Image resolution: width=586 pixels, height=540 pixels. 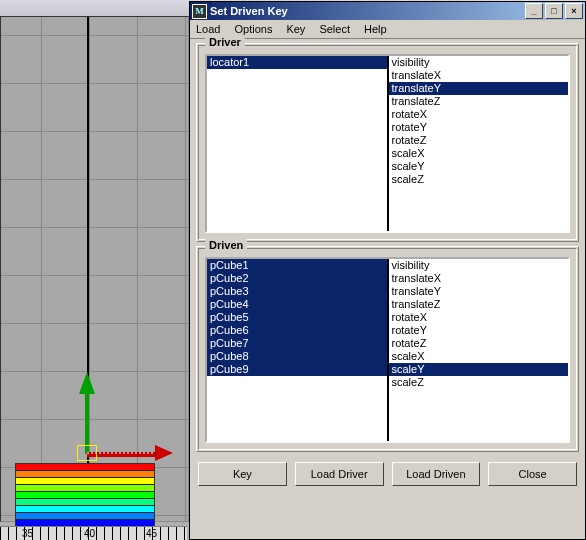 What do you see at coordinates (479, 382) in the screenshot?
I see `driven-attr-row: scaleZ` at bounding box center [479, 382].